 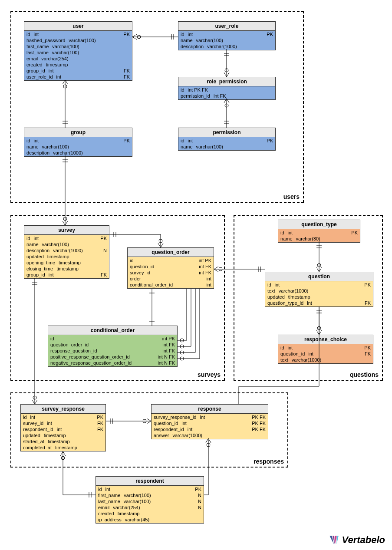 I want to click on table-title: survey_response, so click(x=63, y=409).